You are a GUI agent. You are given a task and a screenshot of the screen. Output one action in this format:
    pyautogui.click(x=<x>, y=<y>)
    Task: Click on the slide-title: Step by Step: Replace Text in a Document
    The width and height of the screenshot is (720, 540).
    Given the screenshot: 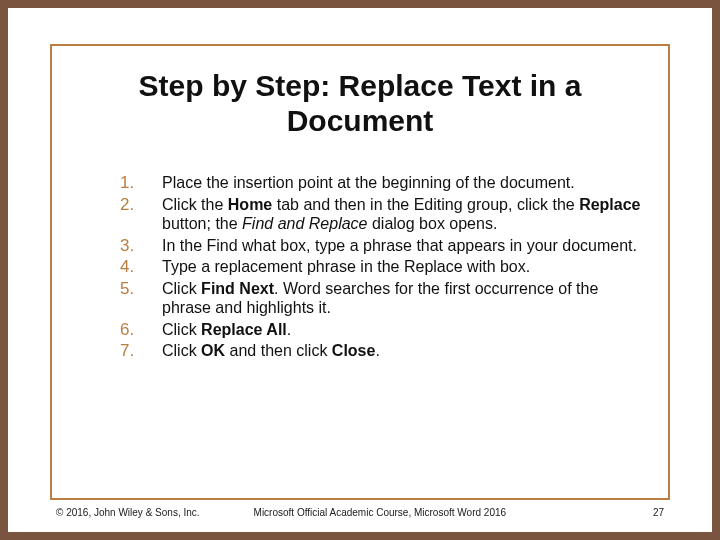 What is the action you would take?
    pyautogui.click(x=360, y=104)
    